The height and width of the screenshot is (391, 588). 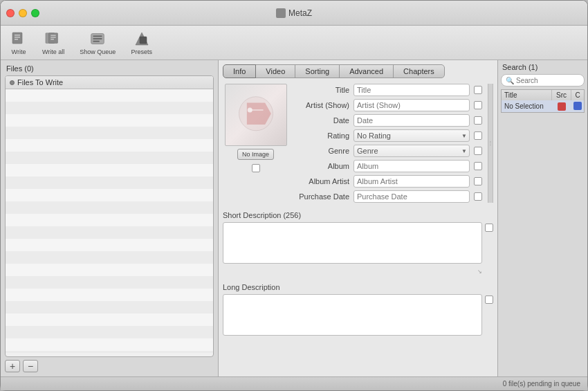 I want to click on artist-label: Artist (Show), so click(x=322, y=105).